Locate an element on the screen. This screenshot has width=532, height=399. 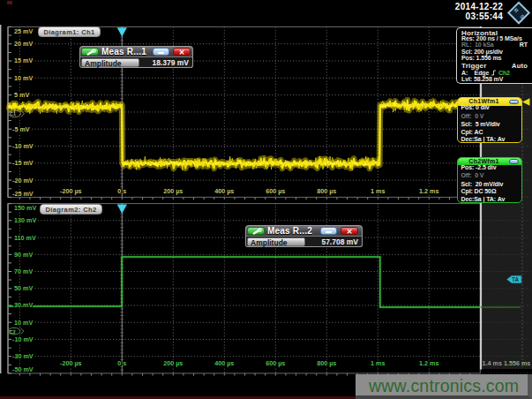
svg-text: 50 mV is located at coordinates (23, 288).